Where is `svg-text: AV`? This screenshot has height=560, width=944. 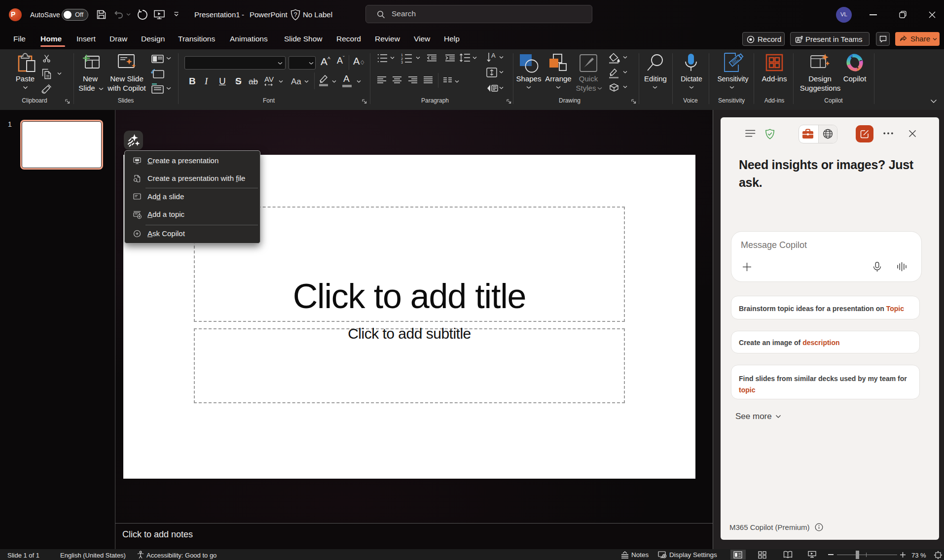 svg-text: AV is located at coordinates (269, 79).